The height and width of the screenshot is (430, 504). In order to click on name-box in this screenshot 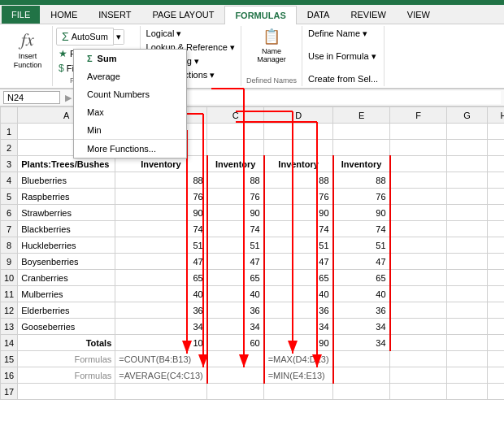, I will do `click(32, 98)`.